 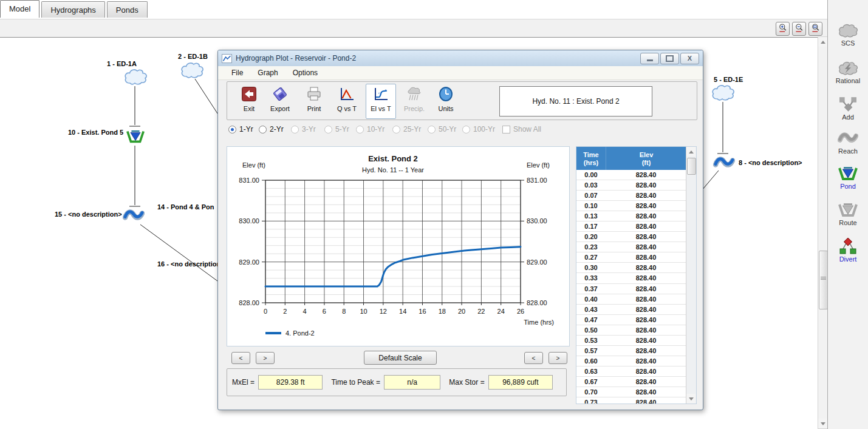 What do you see at coordinates (632, 341) in the screenshot?
I see `table-row: 0.53828.40` at bounding box center [632, 341].